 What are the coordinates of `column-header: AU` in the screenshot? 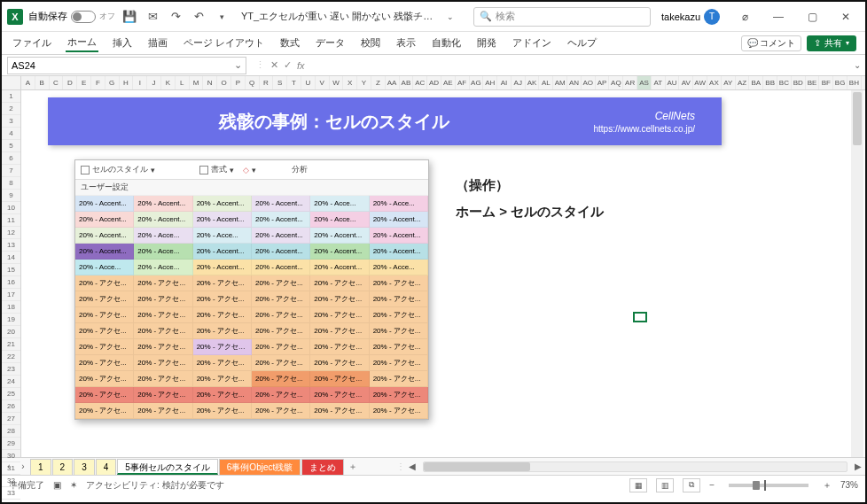 It's located at (673, 83).